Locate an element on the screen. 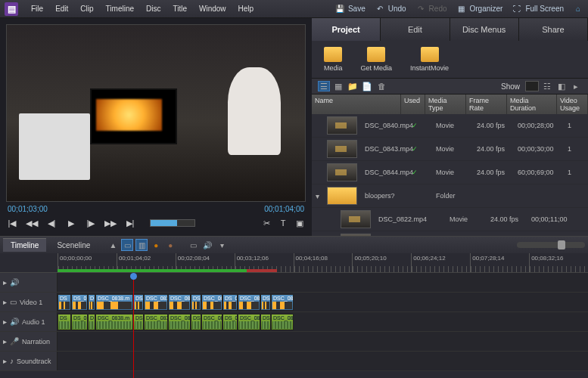  zoom-slider is located at coordinates (551, 245).